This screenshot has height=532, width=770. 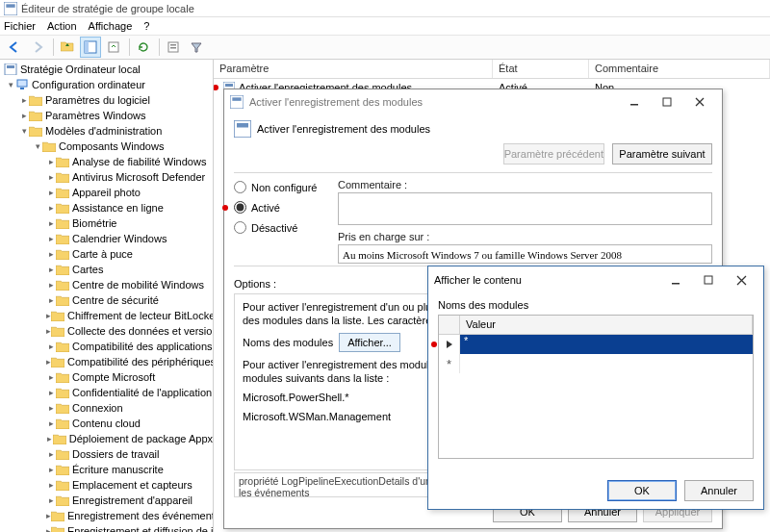 I want to click on radio-enabled: Activé, so click(x=286, y=208).